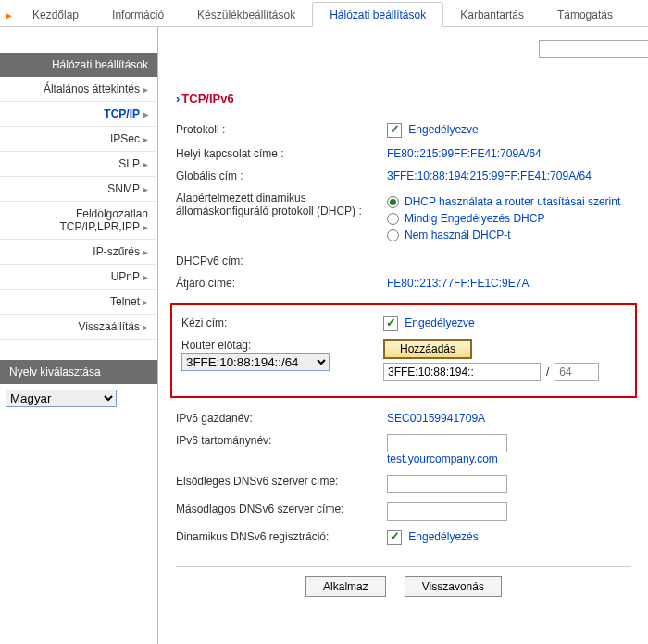  I want to click on radio-selected-icon, so click(393, 202).